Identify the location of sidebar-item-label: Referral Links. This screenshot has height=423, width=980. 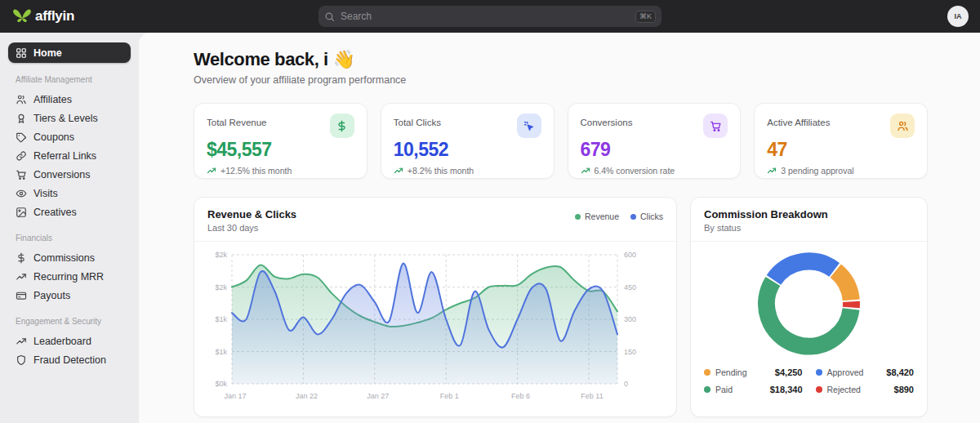
(65, 156).